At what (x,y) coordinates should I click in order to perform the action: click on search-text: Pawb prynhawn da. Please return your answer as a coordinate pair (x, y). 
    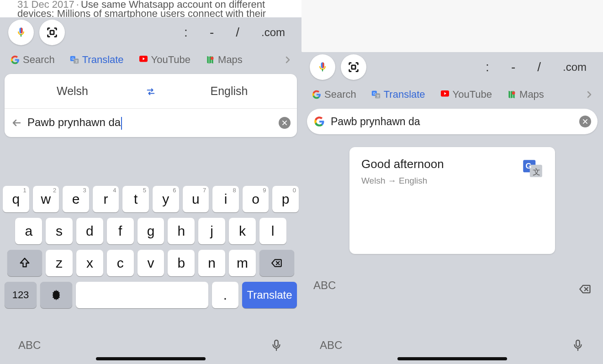
    Looking at the image, I should click on (455, 121).